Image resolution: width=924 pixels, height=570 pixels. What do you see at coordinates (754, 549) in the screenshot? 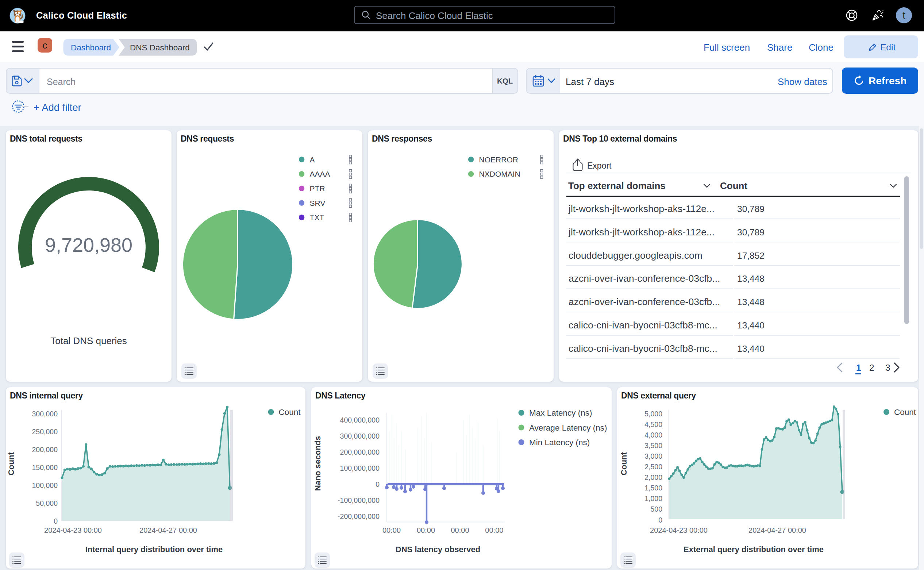
I see `svg-text:External query distribution ov: External query distribution over time` at bounding box center [754, 549].